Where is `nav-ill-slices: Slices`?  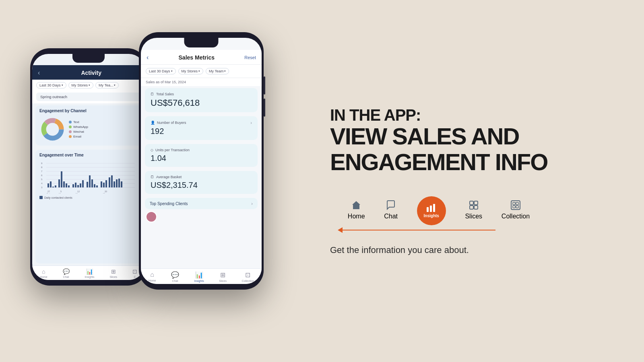 nav-ill-slices: Slices is located at coordinates (473, 210).